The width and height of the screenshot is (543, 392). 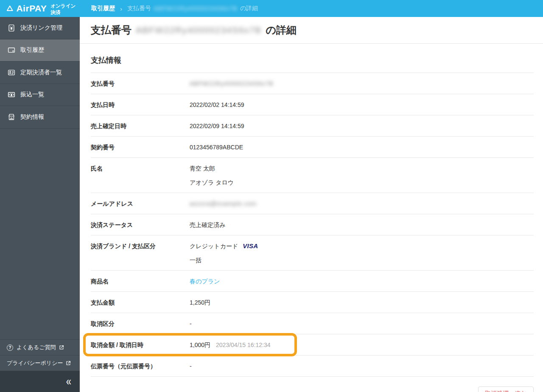 I want to click on banknote-icon, so click(x=11, y=95).